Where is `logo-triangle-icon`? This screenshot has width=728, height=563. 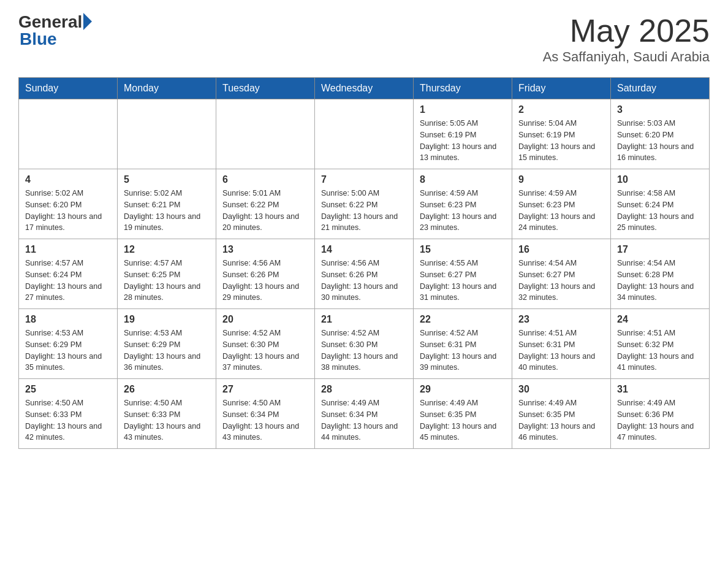
logo-triangle-icon is located at coordinates (88, 21).